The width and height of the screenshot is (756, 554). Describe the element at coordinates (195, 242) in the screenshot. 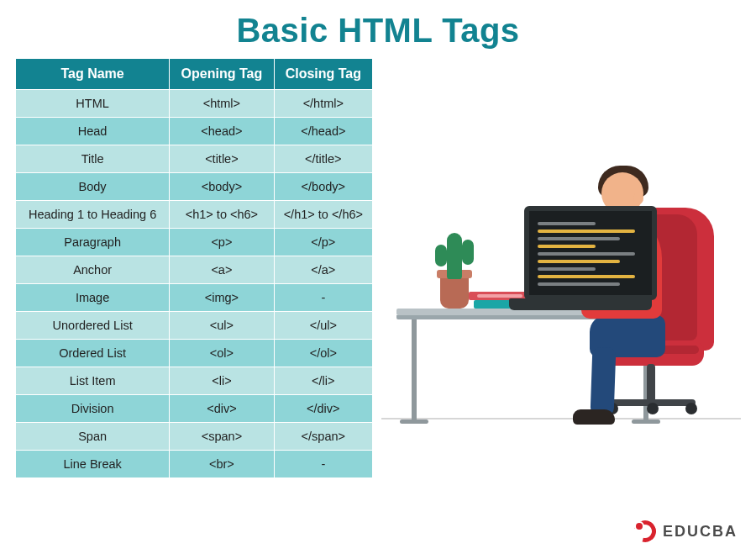

I see `table-row: Paragraph<p></p>` at that location.